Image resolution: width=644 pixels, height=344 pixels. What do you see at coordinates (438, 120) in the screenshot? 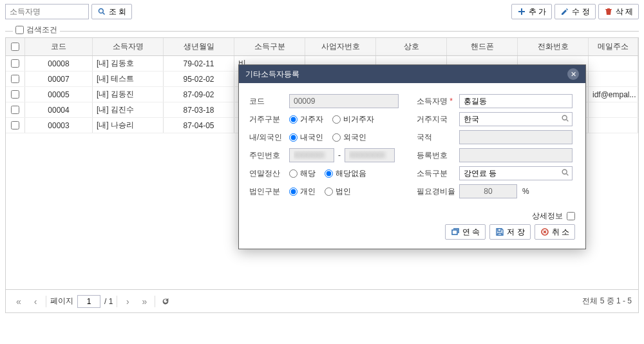
I see `label-country: 거주지국` at bounding box center [438, 120].